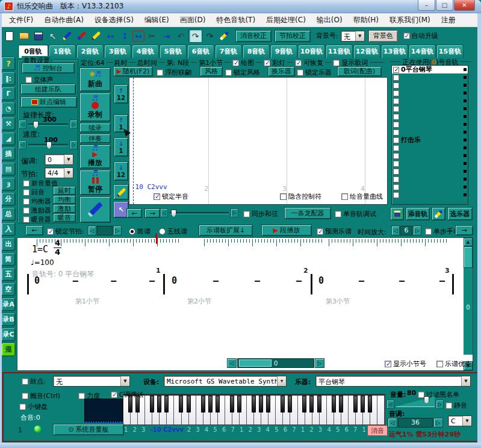  I want to click on score-first-checkbox: 乐谱优先, so click(454, 364).